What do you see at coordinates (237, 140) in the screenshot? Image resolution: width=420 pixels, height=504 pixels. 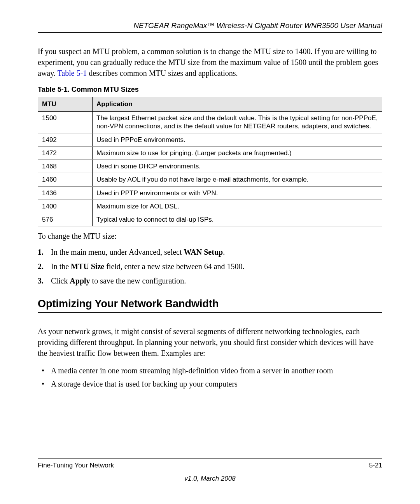 I see `app-cell: Used in PPPoE environments.` at bounding box center [237, 140].